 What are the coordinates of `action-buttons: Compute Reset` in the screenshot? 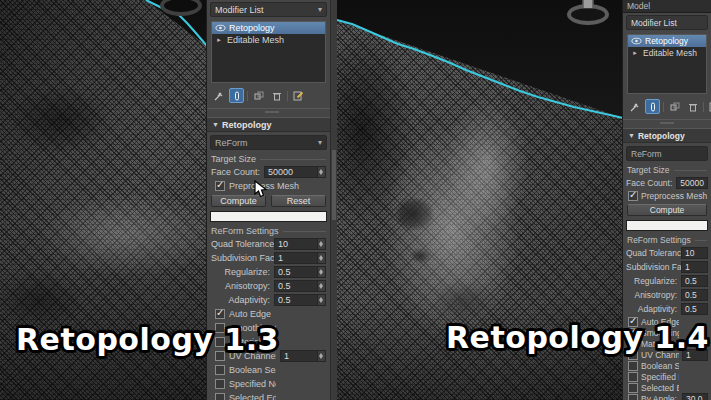 It's located at (268, 201).